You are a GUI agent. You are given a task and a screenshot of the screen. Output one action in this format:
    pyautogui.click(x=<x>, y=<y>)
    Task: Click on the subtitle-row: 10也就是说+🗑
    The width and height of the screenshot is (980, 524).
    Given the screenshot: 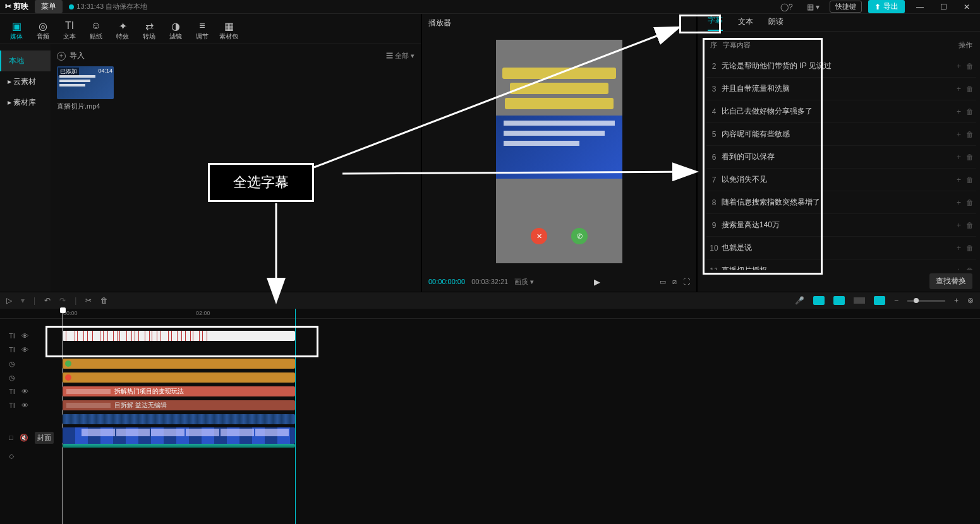 What is the action you would take?
    pyautogui.click(x=842, y=248)
    